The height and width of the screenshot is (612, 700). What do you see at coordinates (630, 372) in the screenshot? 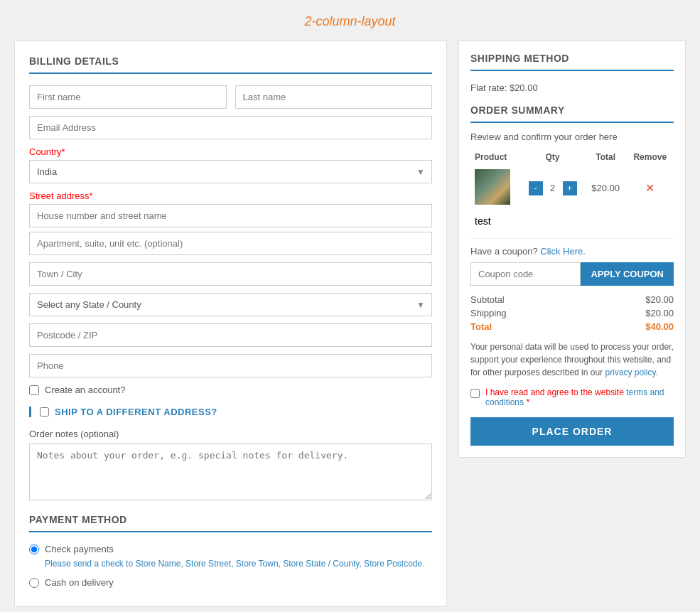
I see `privacy-policy-link: privacy policy` at bounding box center [630, 372].